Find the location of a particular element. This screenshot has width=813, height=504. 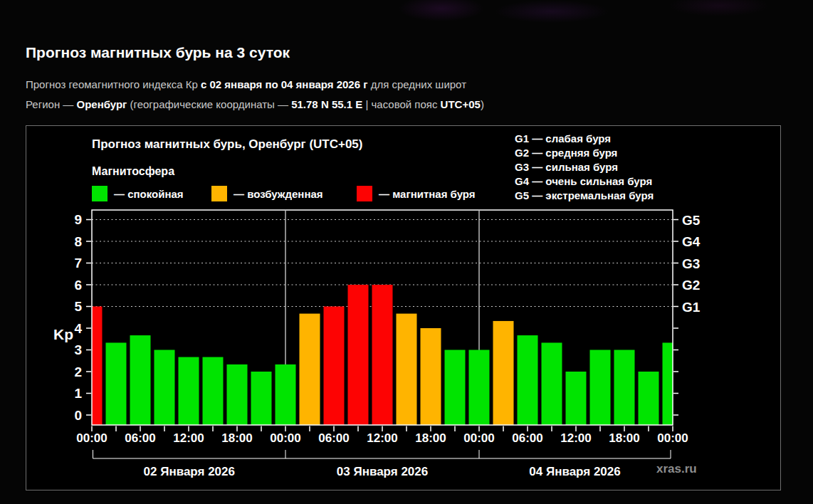

date-label: 02 Января 2026 is located at coordinates (189, 471).